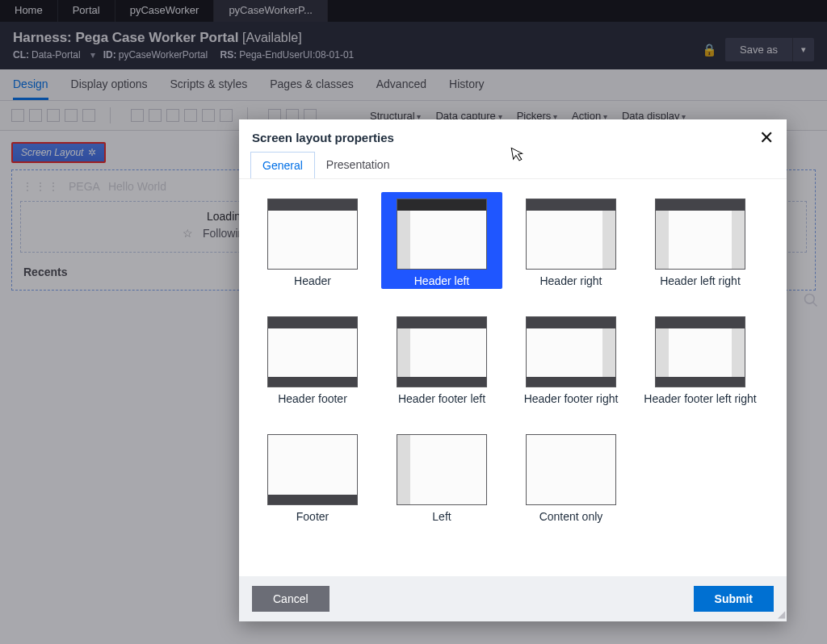 Image resolution: width=827 pixels, height=644 pixels. I want to click on layout-option-footer: Footer, so click(313, 476).